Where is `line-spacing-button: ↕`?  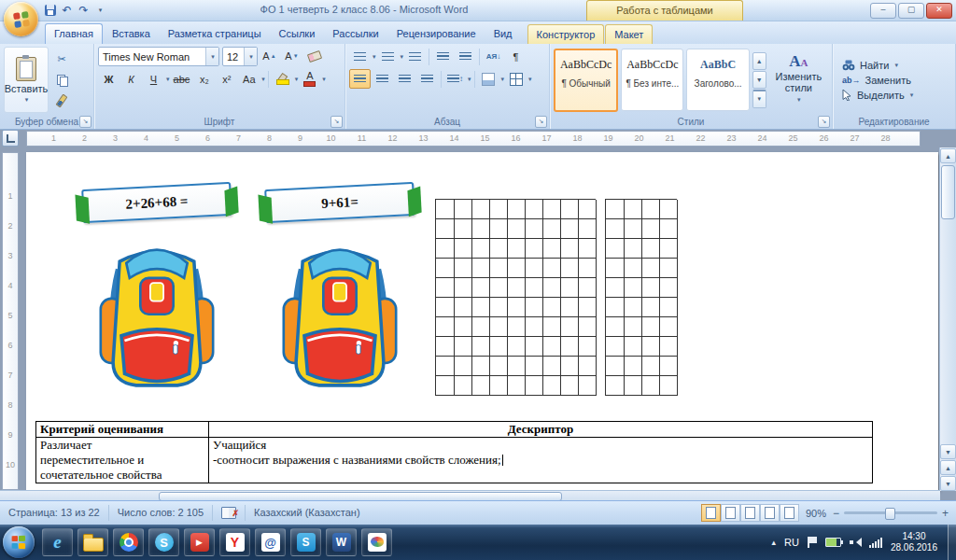 line-spacing-button: ↕ is located at coordinates (456, 78).